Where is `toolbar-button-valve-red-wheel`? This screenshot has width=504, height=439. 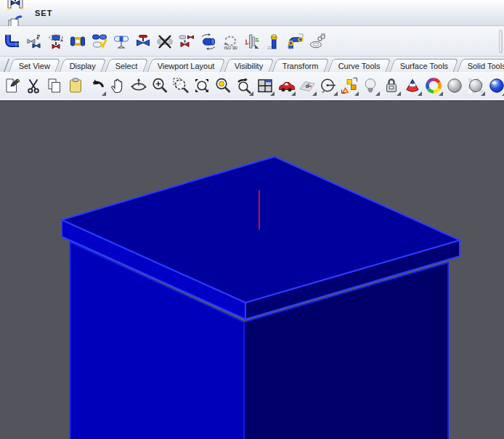
toolbar-button-valve-red-wheel is located at coordinates (143, 41).